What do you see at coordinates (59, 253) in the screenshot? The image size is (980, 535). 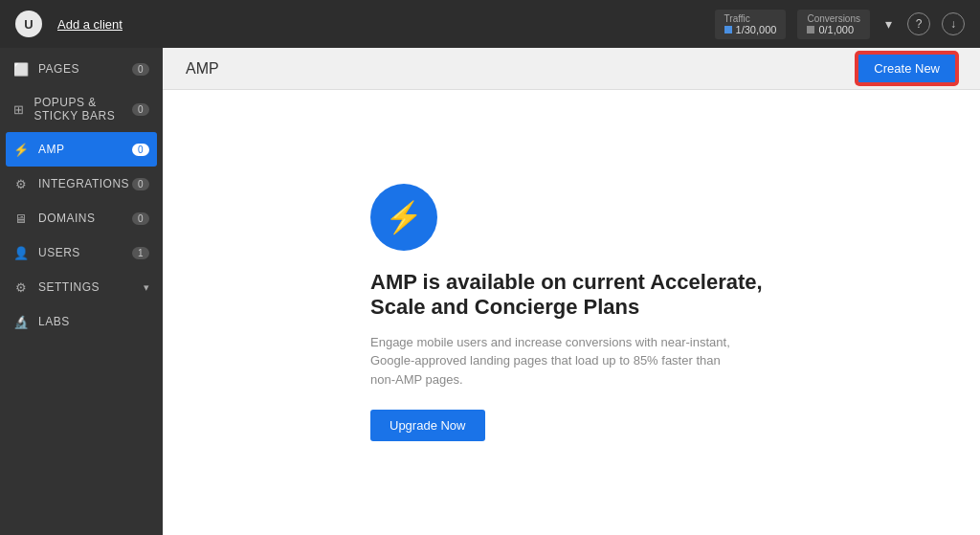 I see `sidebar-label-users: Users` at bounding box center [59, 253].